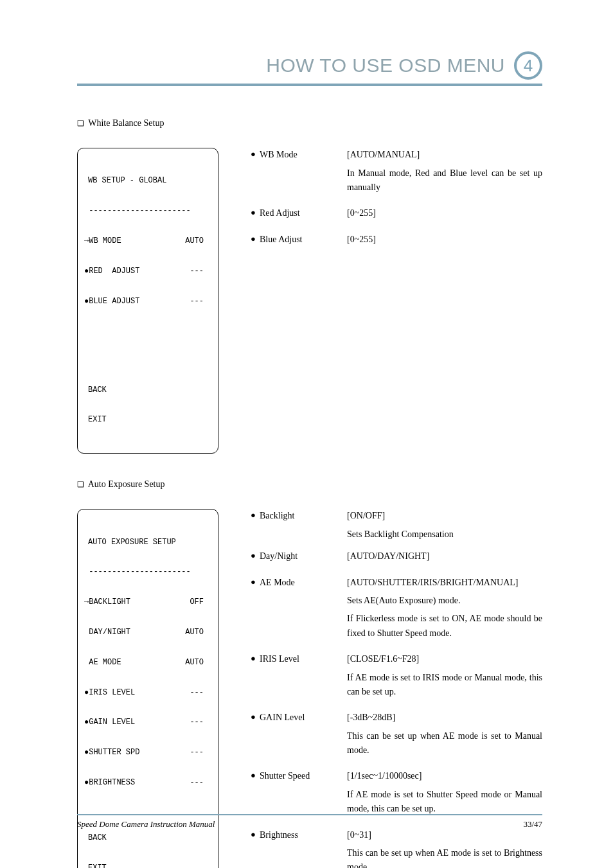 The width and height of the screenshot is (613, 868). Describe the element at coordinates (280, 213) in the screenshot. I see `red-adjust-label: Red Adjust` at that location.